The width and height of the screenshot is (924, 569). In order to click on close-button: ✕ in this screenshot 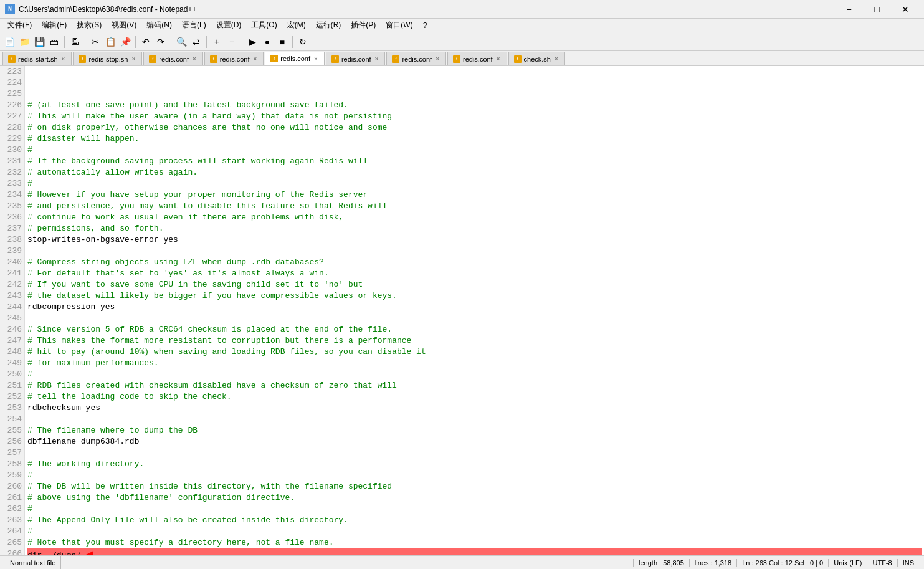, I will do `click(905, 9)`.